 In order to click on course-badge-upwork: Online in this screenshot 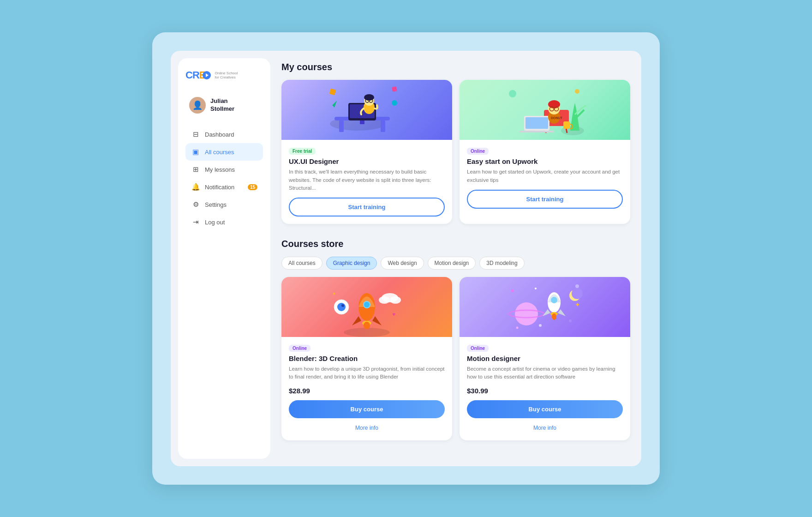, I will do `click(478, 151)`.